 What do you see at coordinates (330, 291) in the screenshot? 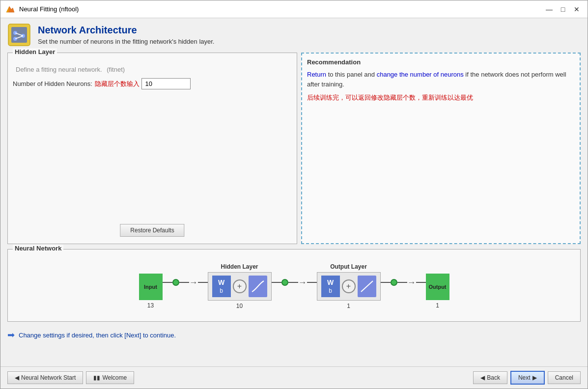
I see `output-b-text: b` at bounding box center [330, 291].